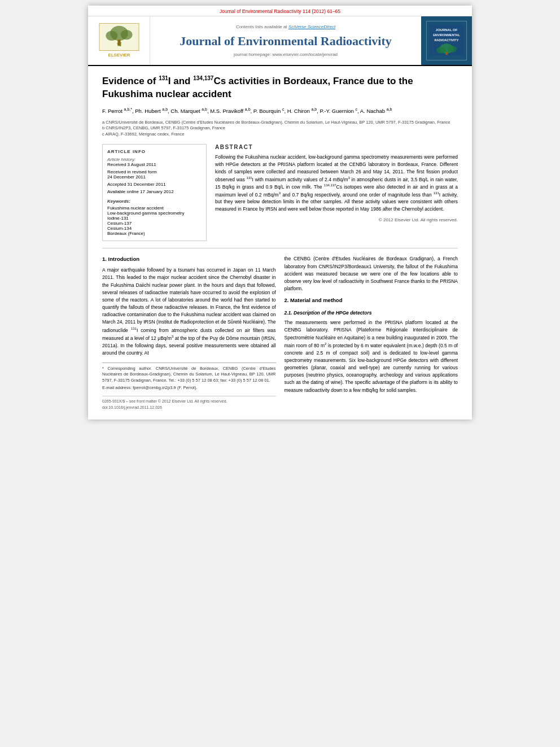 The width and height of the screenshot is (560, 747). What do you see at coordinates (280, 88) in the screenshot?
I see `article-title: Evidence of 131I and 134,137Cs activitie…` at bounding box center [280, 88].